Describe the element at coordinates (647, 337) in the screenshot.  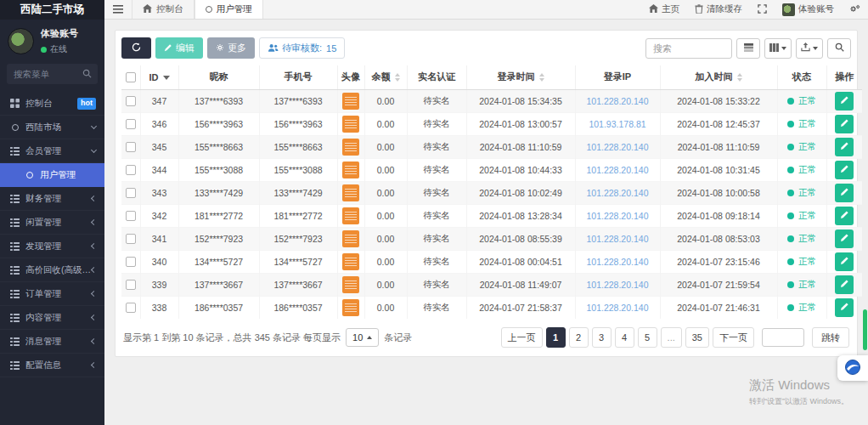
I see `page-button: 5` at that location.